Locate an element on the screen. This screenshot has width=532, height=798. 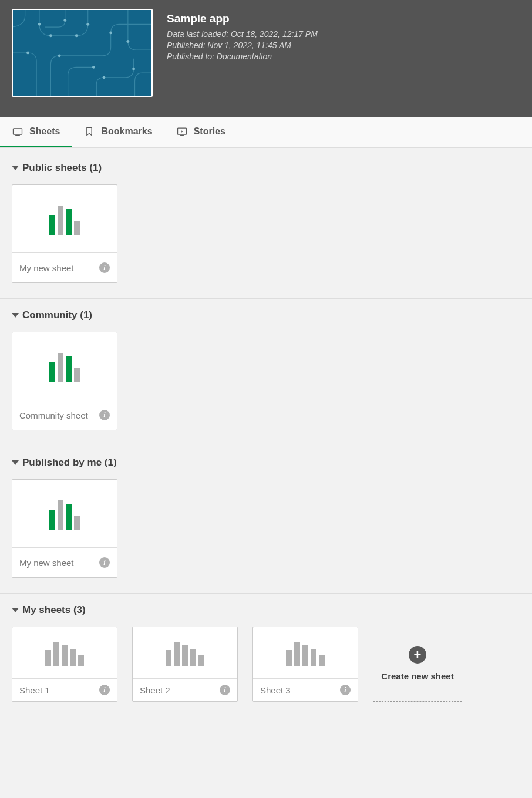
app-published: Published: Nov 1, 2022, 11:45 AM is located at coordinates (242, 46).